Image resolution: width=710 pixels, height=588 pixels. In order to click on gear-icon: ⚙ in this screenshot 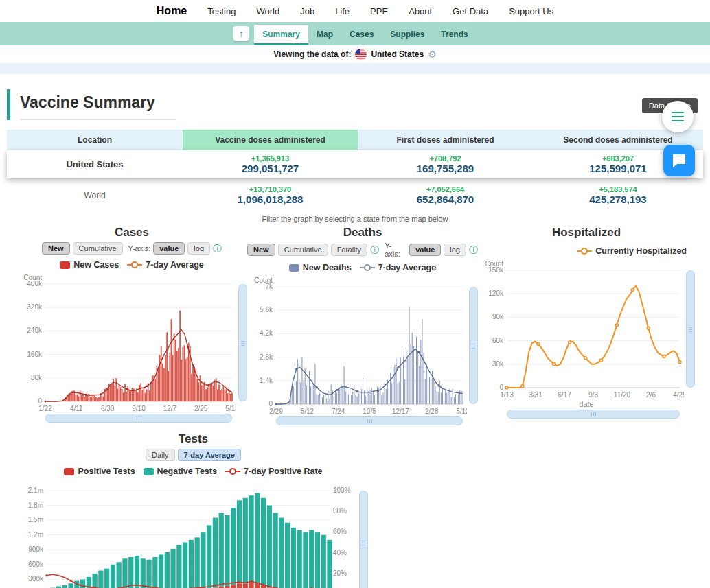, I will do `click(433, 54)`.